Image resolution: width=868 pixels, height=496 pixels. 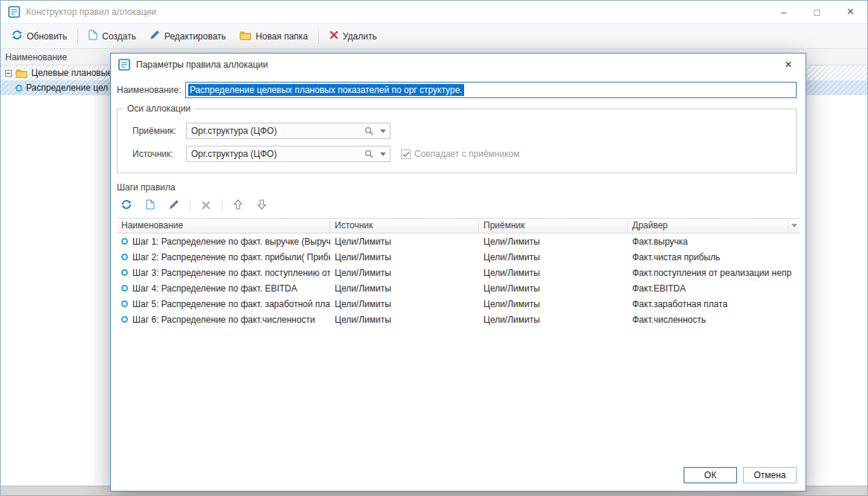 What do you see at coordinates (91, 12) in the screenshot?
I see `window-title: Конструктор правил аллокации` at bounding box center [91, 12].